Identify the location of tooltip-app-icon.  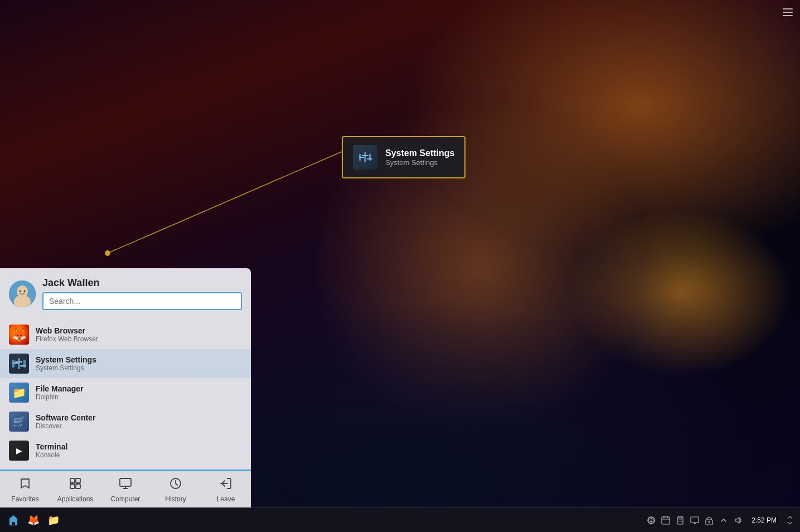
(365, 157).